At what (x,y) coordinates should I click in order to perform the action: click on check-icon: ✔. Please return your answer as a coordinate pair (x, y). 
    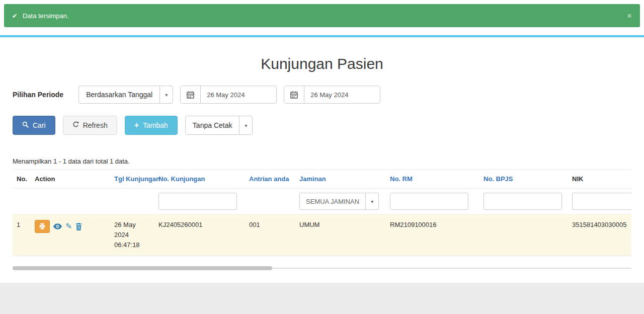
    Looking at the image, I should click on (15, 16).